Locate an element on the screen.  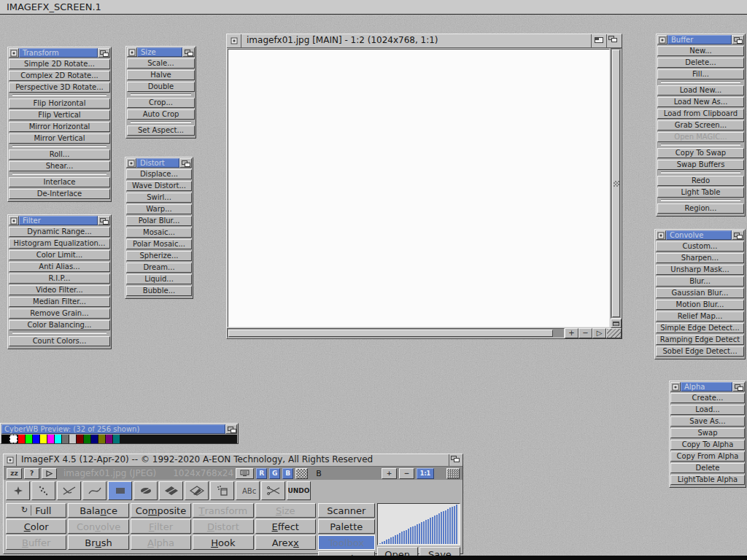
lighttable-alpha-button: LightTable Alpha is located at coordinates (708, 480).